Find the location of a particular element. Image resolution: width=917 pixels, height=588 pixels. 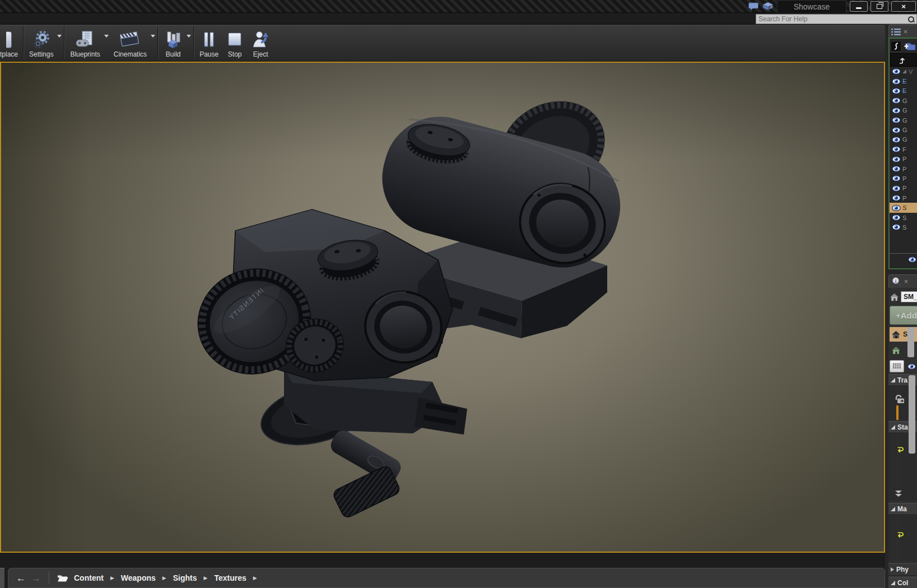

section-materials-header: Ma is located at coordinates (903, 509).